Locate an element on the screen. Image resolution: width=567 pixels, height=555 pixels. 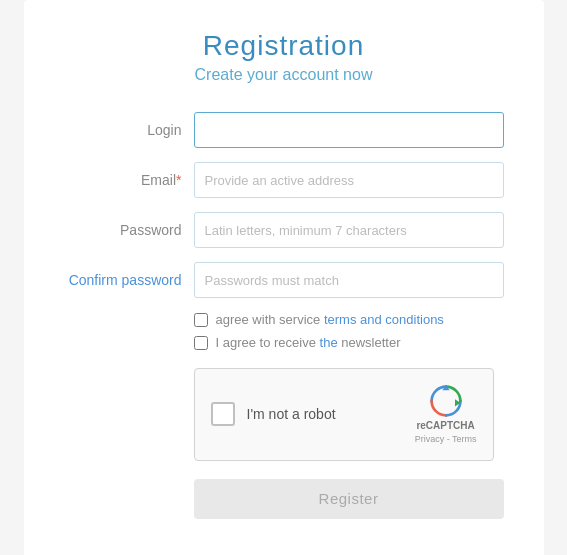
captcha-left: I'm not a robot is located at coordinates (274, 414).